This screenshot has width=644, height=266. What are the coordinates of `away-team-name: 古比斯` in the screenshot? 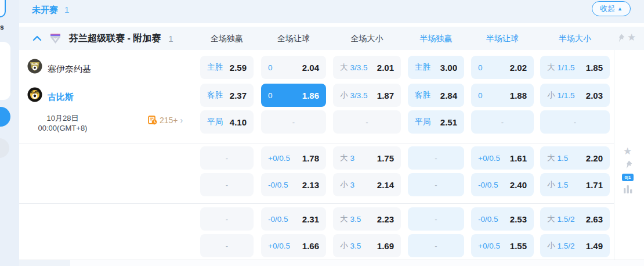 It's located at (60, 98).